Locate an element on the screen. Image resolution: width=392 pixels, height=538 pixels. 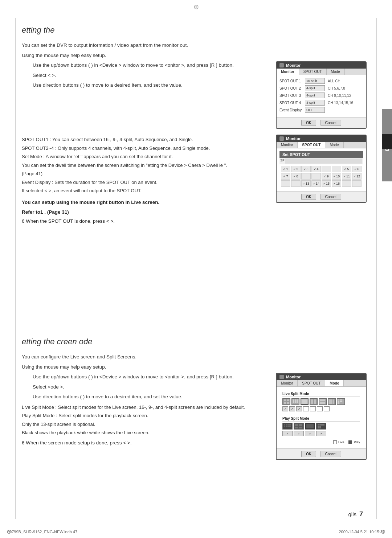
sn-blank8 is located at coordinates (357, 184).